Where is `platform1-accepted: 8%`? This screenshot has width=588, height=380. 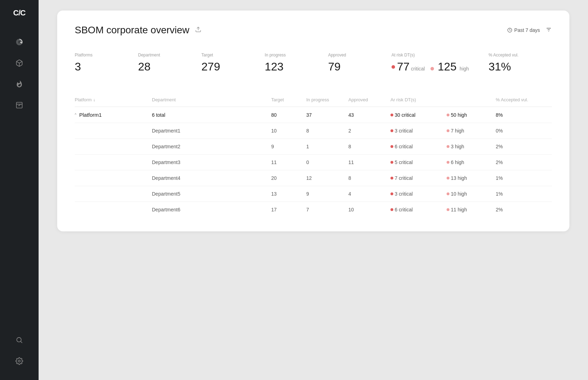 platform1-accepted: 8% is located at coordinates (524, 115).